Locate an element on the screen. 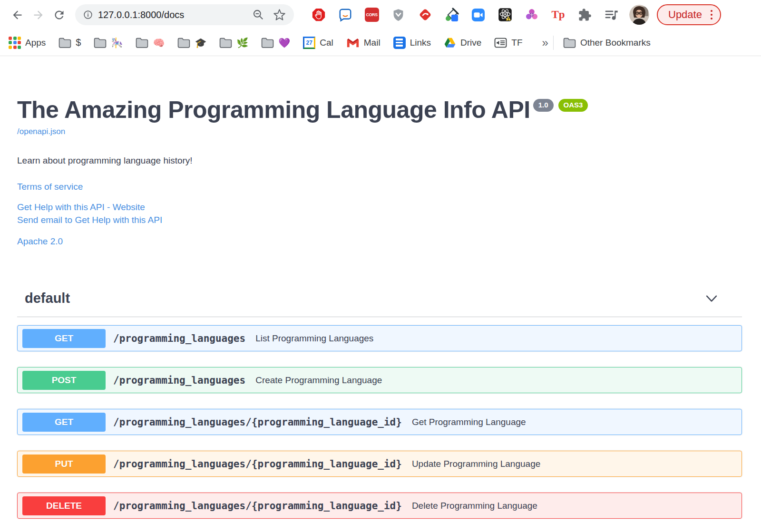 This screenshot has width=761, height=532. media-playlist-icon is located at coordinates (612, 15).